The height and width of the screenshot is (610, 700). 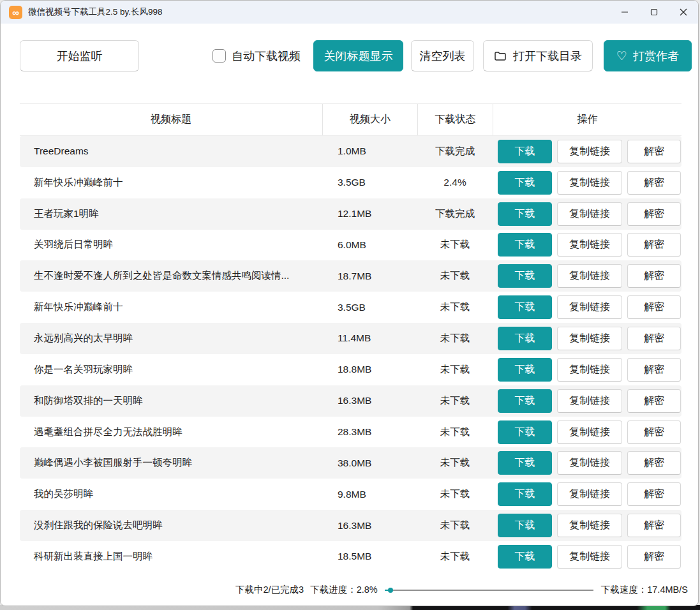 What do you see at coordinates (171, 308) in the screenshot?
I see `video-title: 新年快乐冲巅峰前十` at bounding box center [171, 308].